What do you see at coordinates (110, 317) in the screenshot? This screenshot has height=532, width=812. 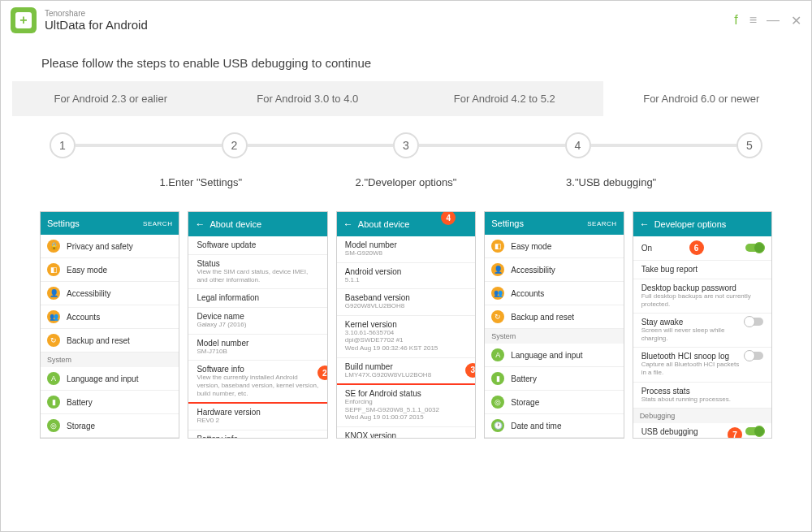 I see `list-item: 👥Accounts` at bounding box center [110, 317].